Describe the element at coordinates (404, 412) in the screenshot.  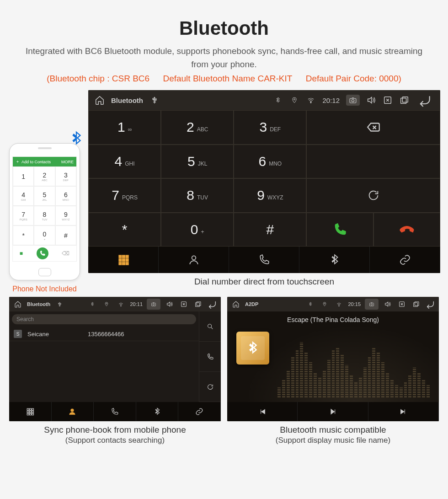
I see `next-track-button` at that location.